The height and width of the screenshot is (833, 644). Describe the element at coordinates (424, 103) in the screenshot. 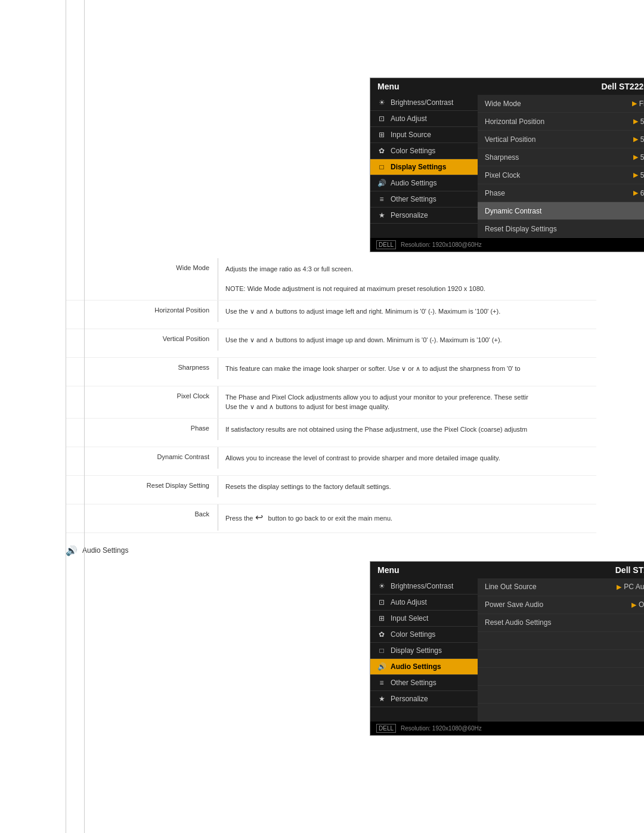

I see `menu-item-brightness: ☀ Brightness/Contrast` at that location.